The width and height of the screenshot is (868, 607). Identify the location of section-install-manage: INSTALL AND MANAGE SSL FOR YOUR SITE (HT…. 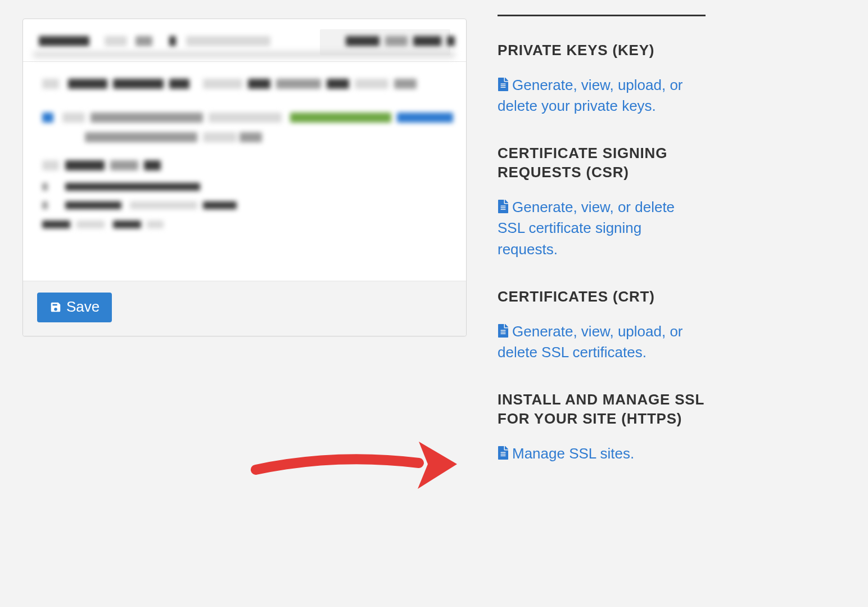
(602, 428).